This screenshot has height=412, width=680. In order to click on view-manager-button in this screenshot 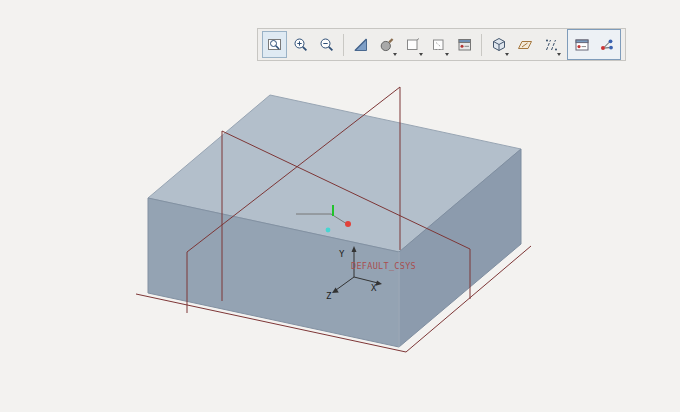, I will do `click(464, 44)`.